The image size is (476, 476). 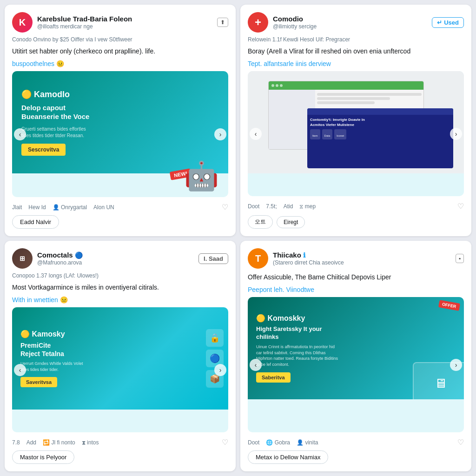 I want to click on meta-line: Conopoo 1.37 longs (LAf: Ulowes!), so click(x=120, y=276).